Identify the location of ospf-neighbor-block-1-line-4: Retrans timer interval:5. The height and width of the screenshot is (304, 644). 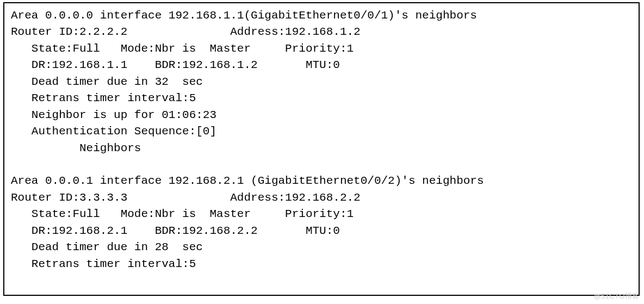
(321, 264).